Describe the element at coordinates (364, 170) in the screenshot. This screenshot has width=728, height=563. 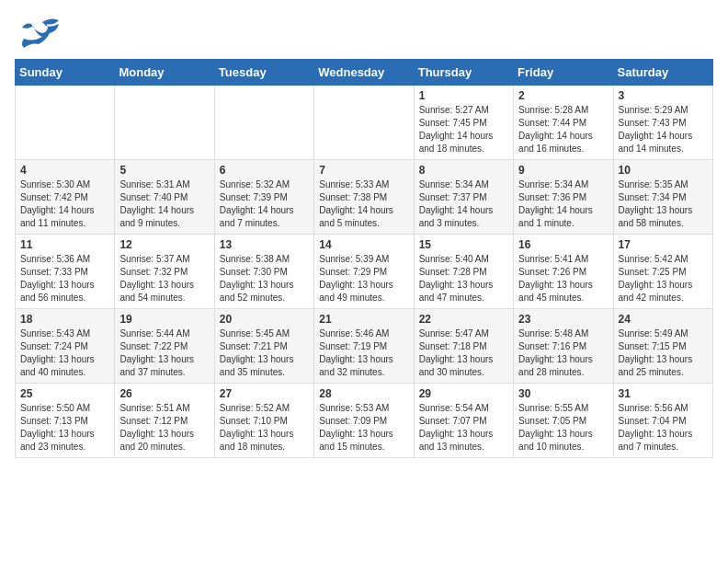
I see `day-number: 7` at that location.